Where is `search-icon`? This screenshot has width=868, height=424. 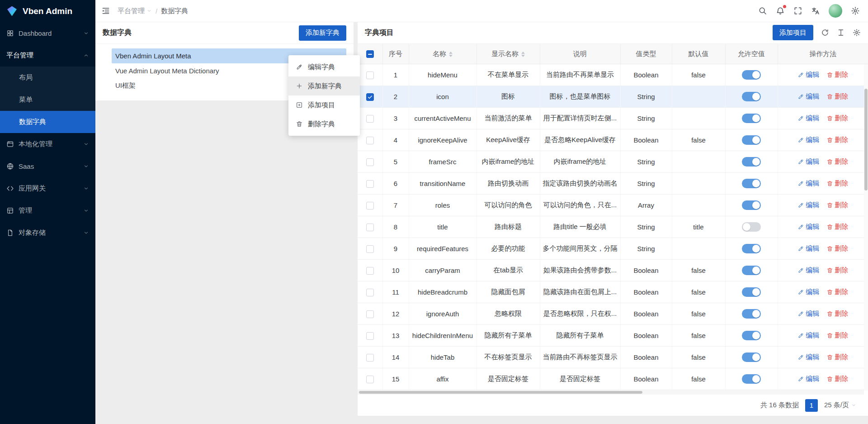
search-icon is located at coordinates (763, 11).